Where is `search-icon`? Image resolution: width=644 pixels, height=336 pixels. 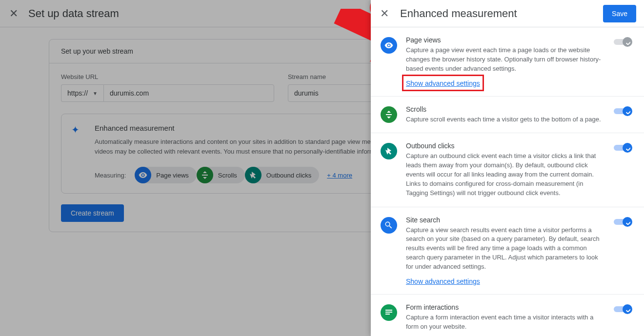 search-icon is located at coordinates (389, 225).